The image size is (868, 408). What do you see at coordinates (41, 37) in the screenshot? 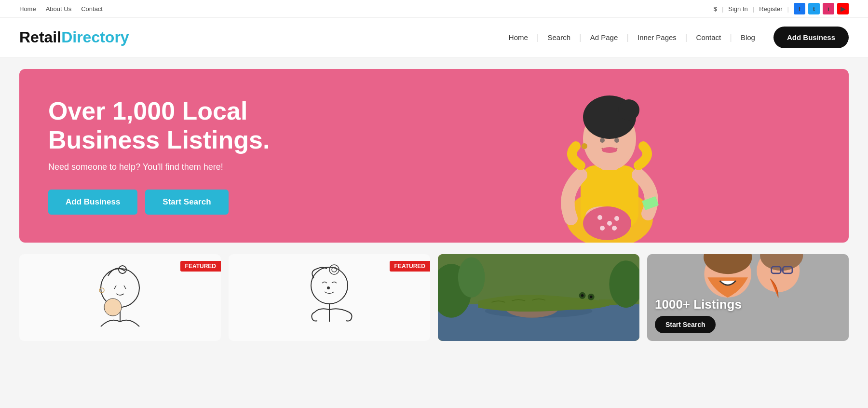
I see `logo-retail: Retail` at bounding box center [41, 37].